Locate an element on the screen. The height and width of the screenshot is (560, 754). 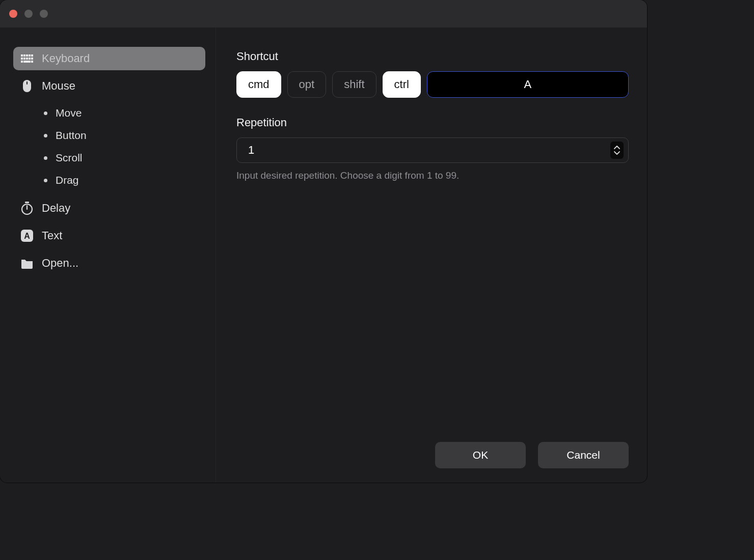
keyboard-icon is located at coordinates (27, 59).